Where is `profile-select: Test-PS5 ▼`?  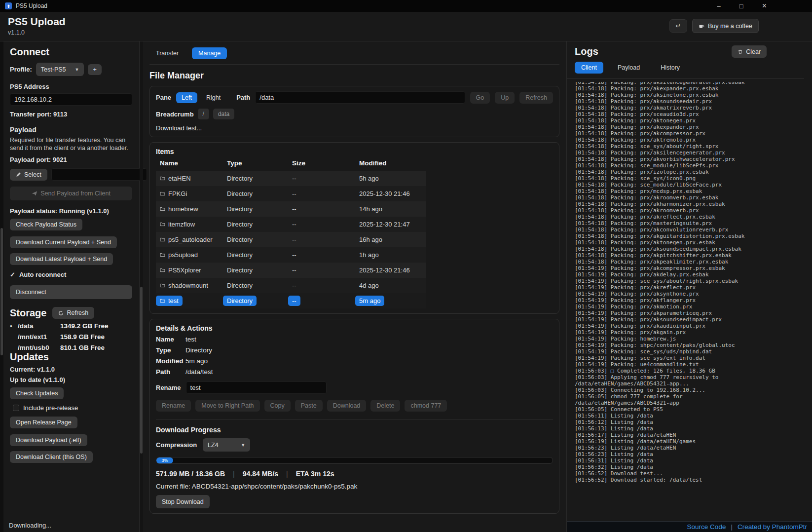
profile-select: Test-PS5 ▼ is located at coordinates (60, 69).